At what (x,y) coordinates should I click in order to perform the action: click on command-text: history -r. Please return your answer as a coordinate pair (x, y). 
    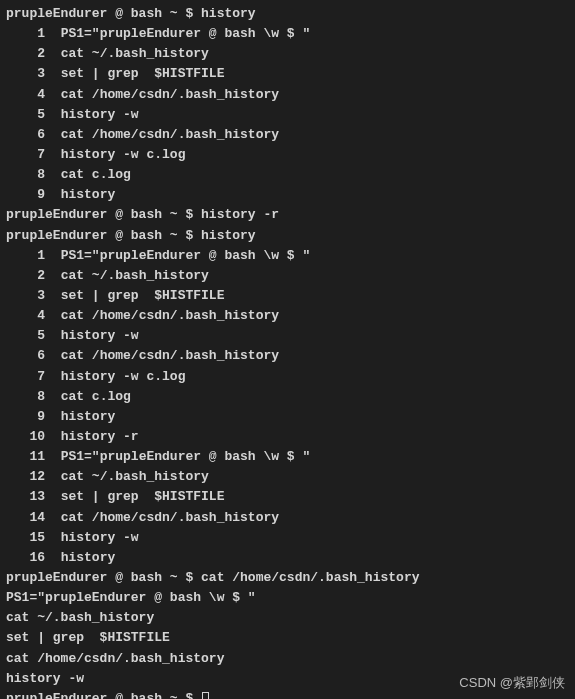
    Looking at the image, I should click on (240, 214).